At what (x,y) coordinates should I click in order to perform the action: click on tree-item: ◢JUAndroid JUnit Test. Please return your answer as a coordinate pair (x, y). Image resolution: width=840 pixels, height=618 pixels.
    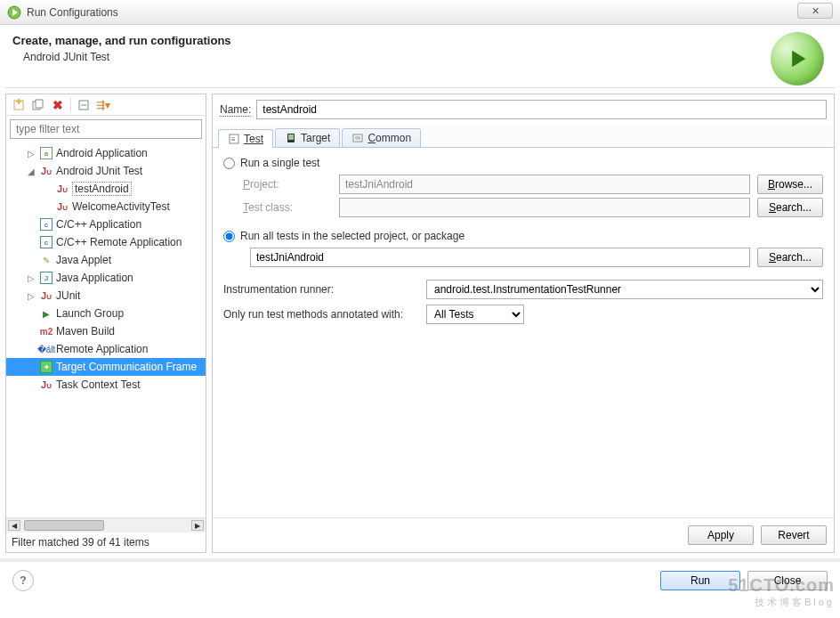
    Looking at the image, I should click on (106, 171).